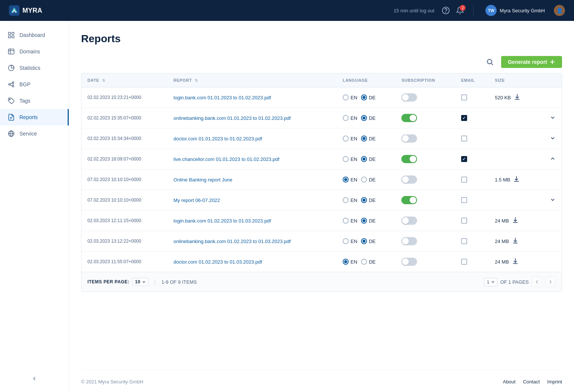 The image size is (574, 392). I want to click on user-menu: TW Myra Security GmbH, so click(515, 10).